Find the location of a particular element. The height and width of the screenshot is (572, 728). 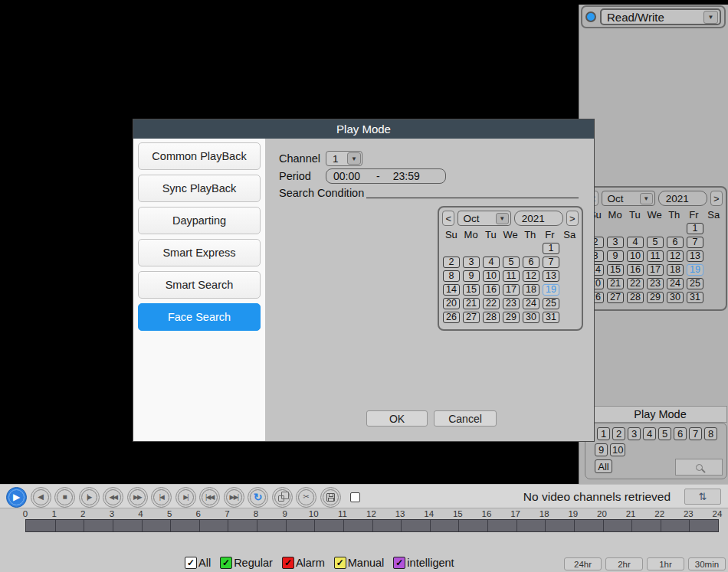

calendar-date-cell: 22 is located at coordinates (635, 283).